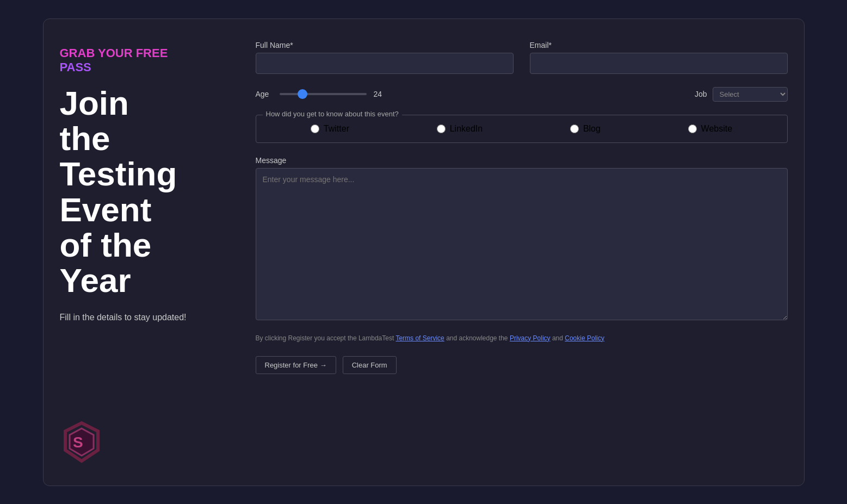  Describe the element at coordinates (710, 129) in the screenshot. I see `radio-option-website: Website` at that location.